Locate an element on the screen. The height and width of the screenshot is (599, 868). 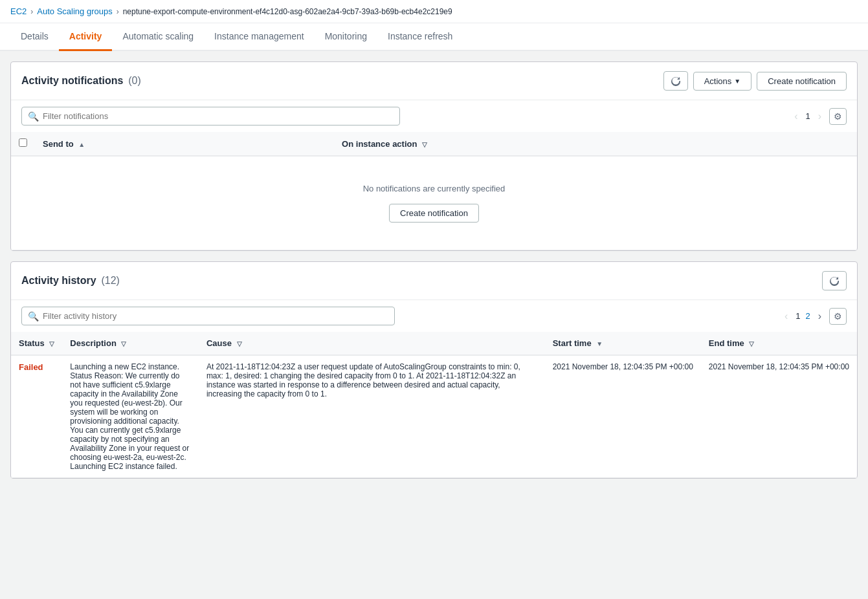
notifications-title: Activity notifications is located at coordinates (72, 80).